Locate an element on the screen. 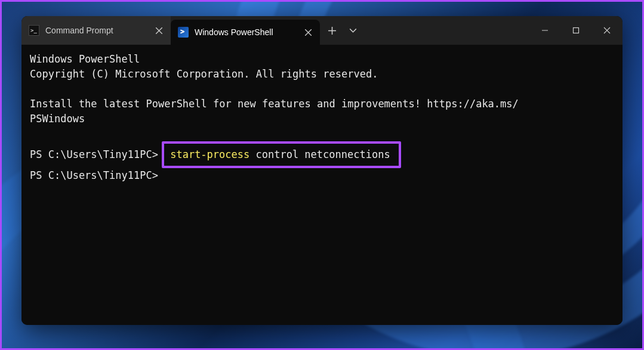 Image resolution: width=644 pixels, height=350 pixels. cmdlet: start-process is located at coordinates (210, 154).